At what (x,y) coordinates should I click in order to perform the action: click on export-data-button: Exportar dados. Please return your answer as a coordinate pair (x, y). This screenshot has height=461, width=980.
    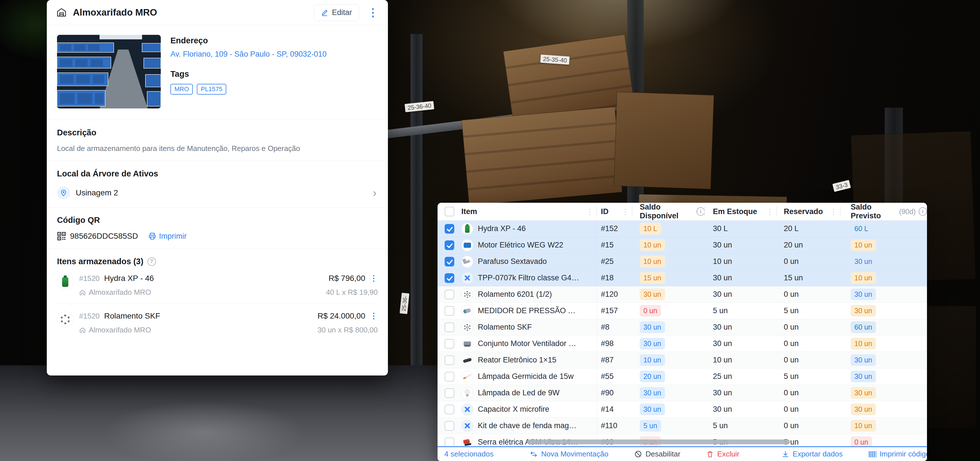
    Looking at the image, I should click on (812, 454).